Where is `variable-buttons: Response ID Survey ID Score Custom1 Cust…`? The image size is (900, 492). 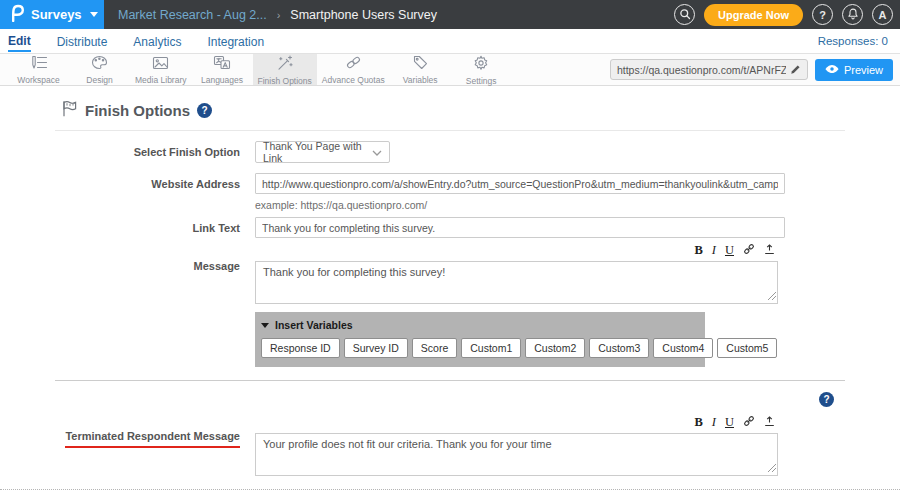 variable-buttons: Response ID Survey ID Score Custom1 Cust… is located at coordinates (480, 348).